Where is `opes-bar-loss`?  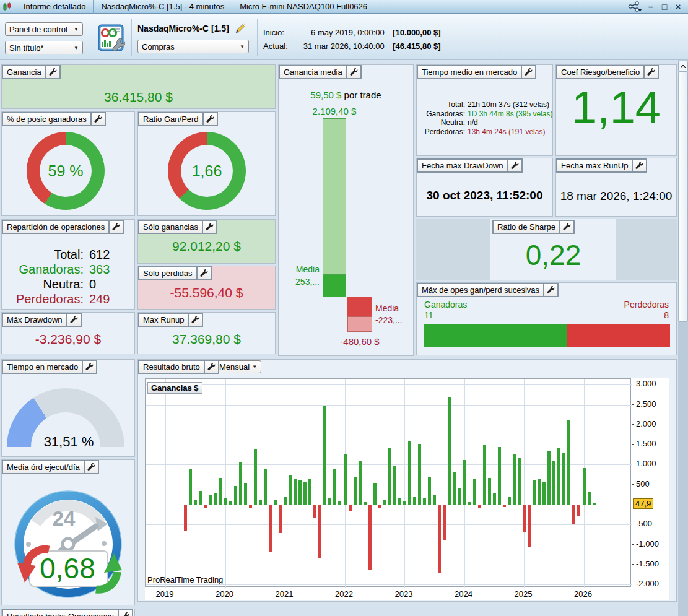 opes-bar-loss is located at coordinates (618, 336).